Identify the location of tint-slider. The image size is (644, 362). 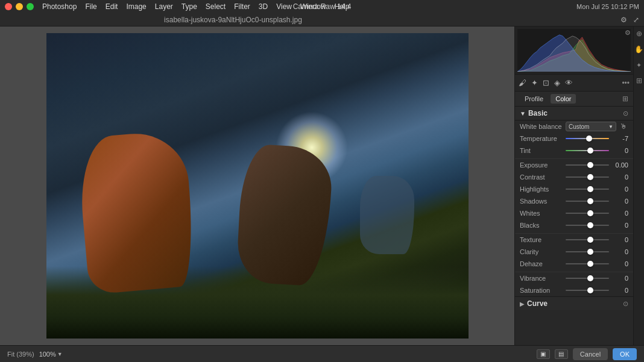
(587, 151).